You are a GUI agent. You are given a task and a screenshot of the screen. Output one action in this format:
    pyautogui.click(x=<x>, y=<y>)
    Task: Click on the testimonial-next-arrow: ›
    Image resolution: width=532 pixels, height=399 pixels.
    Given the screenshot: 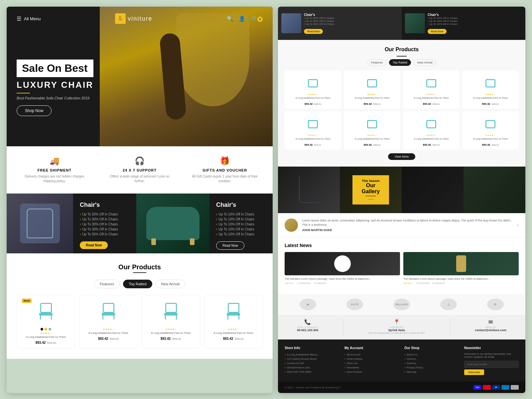 What is the action you would take?
    pyautogui.click(x=518, y=225)
    